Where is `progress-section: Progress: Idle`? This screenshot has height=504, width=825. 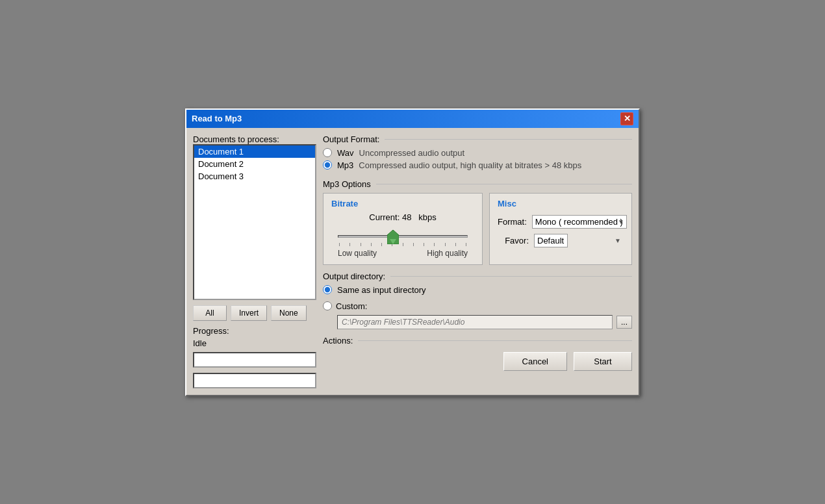 progress-section: Progress: Idle is located at coordinates (255, 357).